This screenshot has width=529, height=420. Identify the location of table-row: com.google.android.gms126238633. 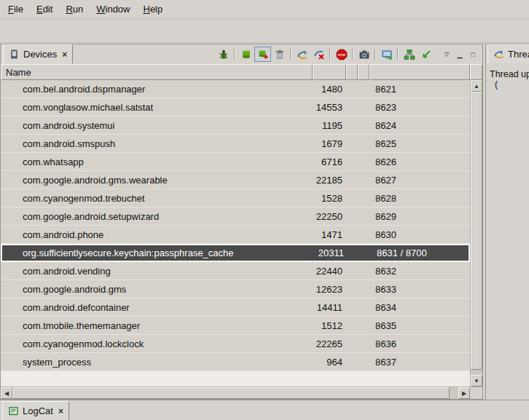
(235, 290).